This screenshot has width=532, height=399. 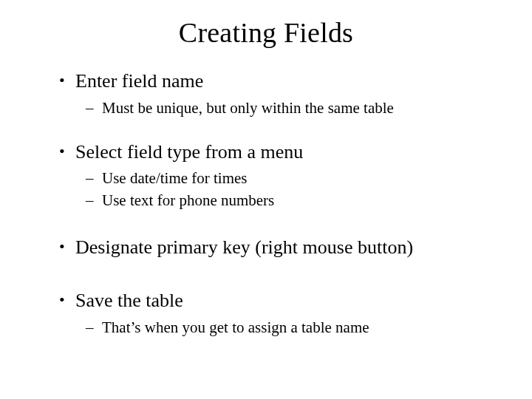 What do you see at coordinates (139, 81) in the screenshot?
I see `bullet-text: Enter field name` at bounding box center [139, 81].